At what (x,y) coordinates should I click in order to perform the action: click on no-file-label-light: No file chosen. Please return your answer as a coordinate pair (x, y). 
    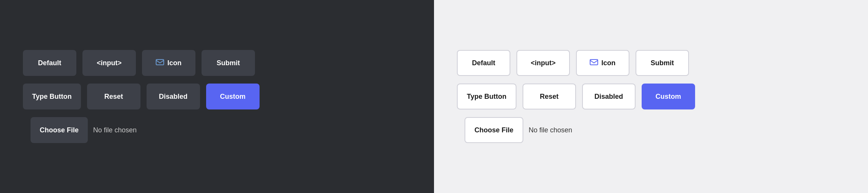
    Looking at the image, I should click on (550, 130).